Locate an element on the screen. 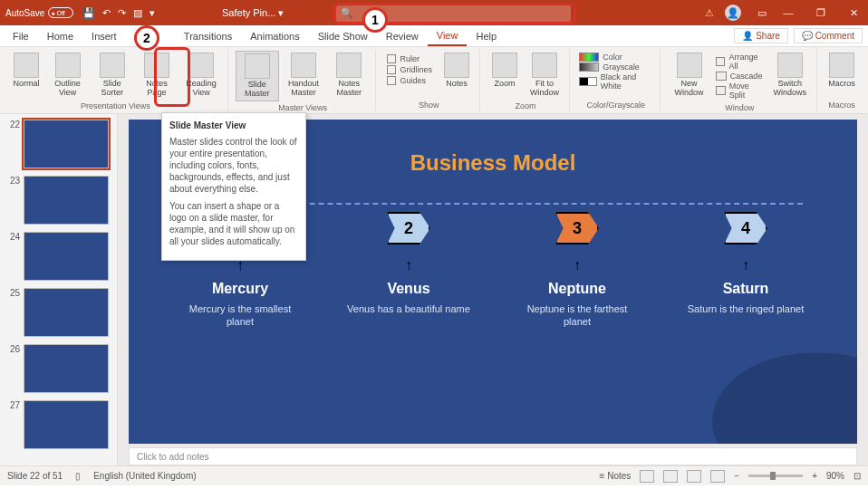 Image resolution: width=868 pixels, height=489 pixels. macros-button: Macros is located at coordinates (842, 71).